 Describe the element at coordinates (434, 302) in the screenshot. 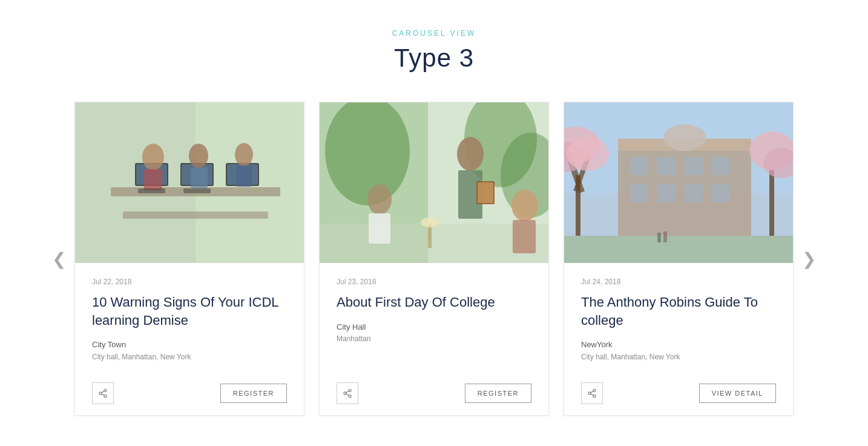

I see `card-2-title: About First Day Of College` at that location.